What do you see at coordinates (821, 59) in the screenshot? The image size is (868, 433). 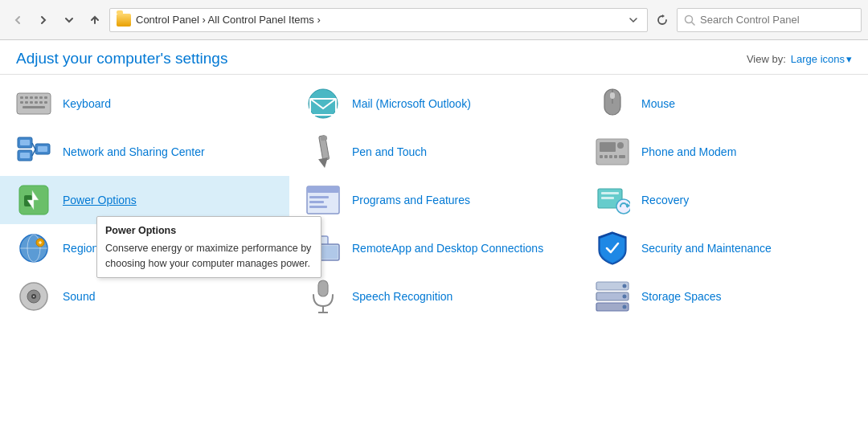 I see `view-by-value: Large icons ▾` at bounding box center [821, 59].